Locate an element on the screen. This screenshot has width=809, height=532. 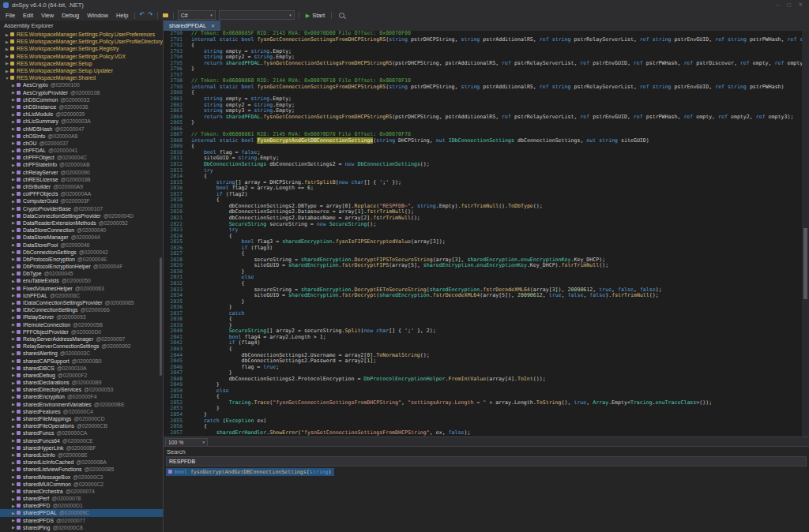
code-line: 2816 bool flag2 = array.Length == 6; is located at coordinates (487, 189).